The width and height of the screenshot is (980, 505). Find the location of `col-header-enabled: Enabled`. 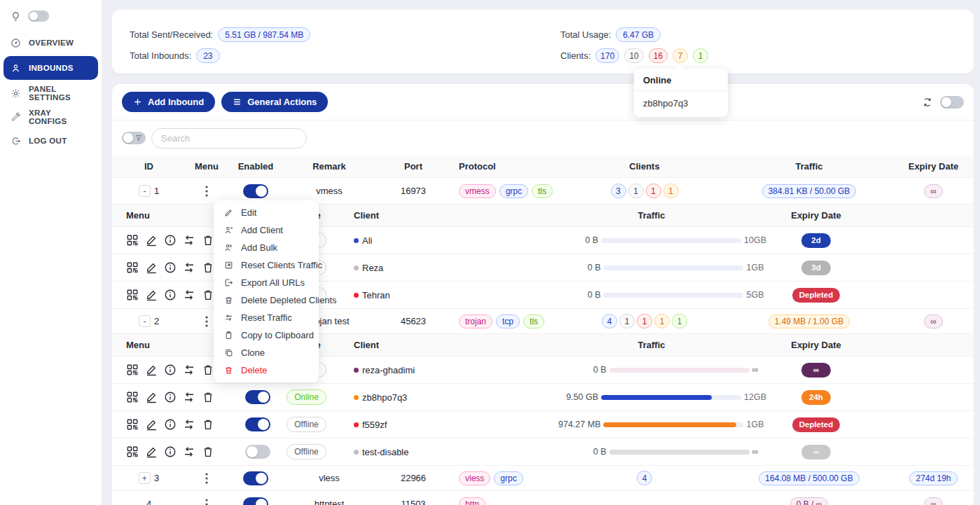

col-header-enabled: Enabled is located at coordinates (256, 167).